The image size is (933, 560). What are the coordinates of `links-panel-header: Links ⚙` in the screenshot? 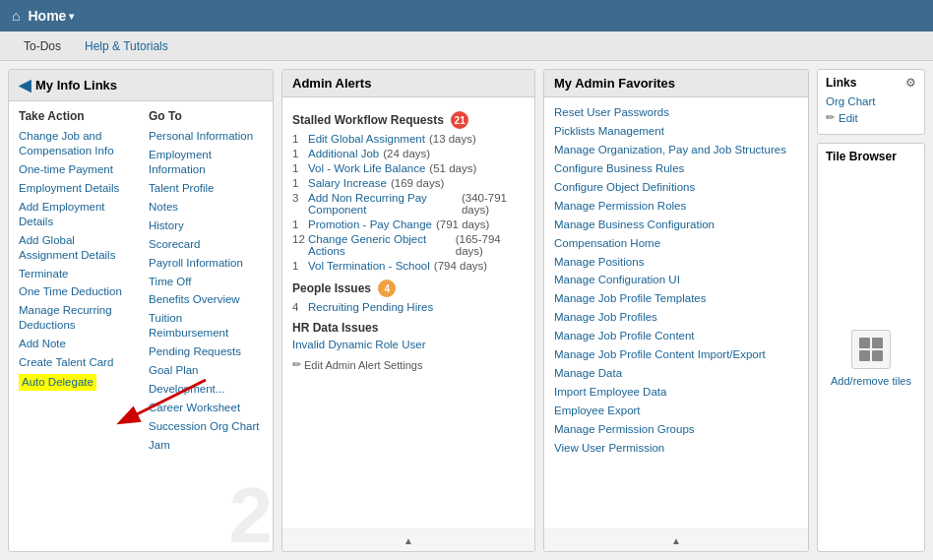 It's located at (871, 83).